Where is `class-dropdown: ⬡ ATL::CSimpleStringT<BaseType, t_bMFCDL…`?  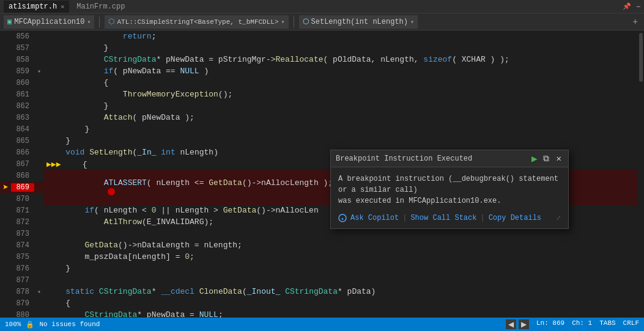
class-dropdown: ⬡ ATL::CSimpleStringT<BaseType, t_bMFCDL… is located at coordinates (196, 22).